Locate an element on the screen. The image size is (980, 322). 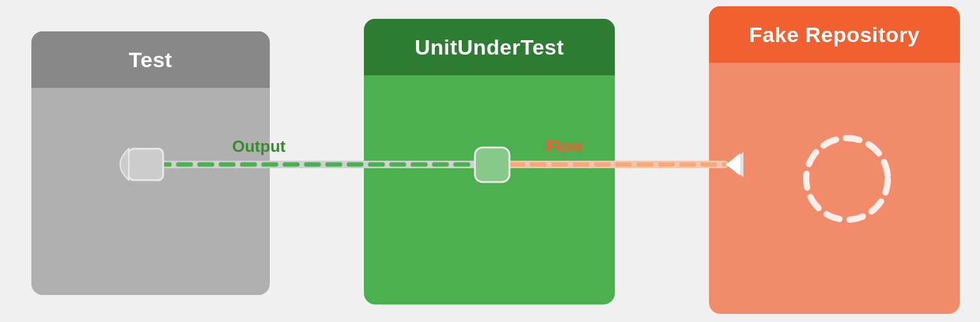
fake-block-header: Fake Repository is located at coordinates (834, 35).